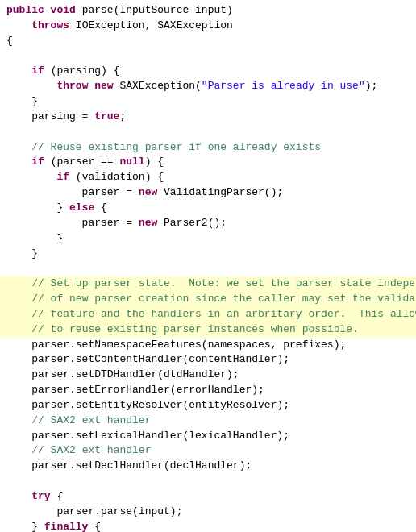 This screenshot has width=416, height=532. What do you see at coordinates (148, 405) in the screenshot?
I see `token: parser.setEntityResolver(entityResolver)…` at bounding box center [148, 405].